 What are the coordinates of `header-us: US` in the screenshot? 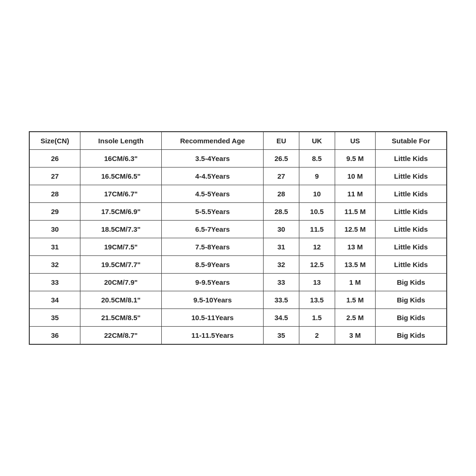 It's located at (355, 141).